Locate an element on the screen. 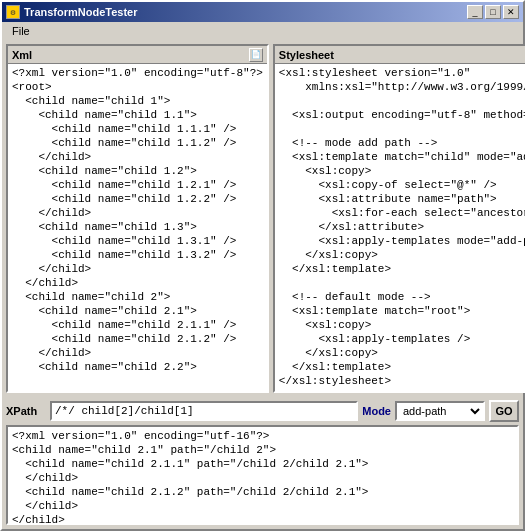 The image size is (525, 531). window-title: TransformNodeTester is located at coordinates (81, 12).